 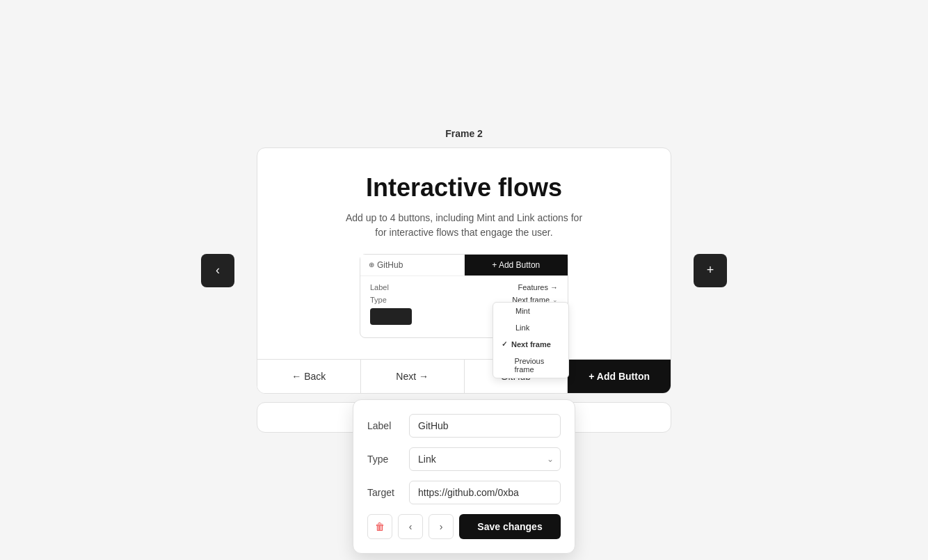 I want to click on back-button: ← Back, so click(x=309, y=376).